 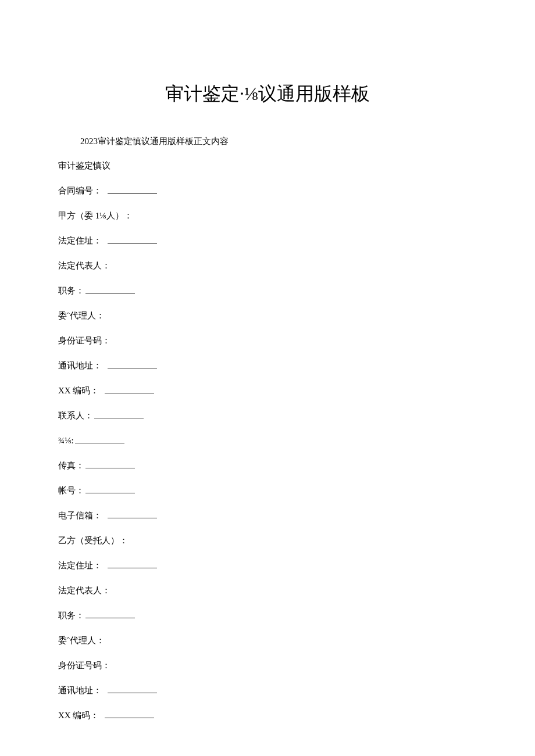 I want to click on form-line: 甲方（委 1⅛人）：, so click(x=268, y=216).